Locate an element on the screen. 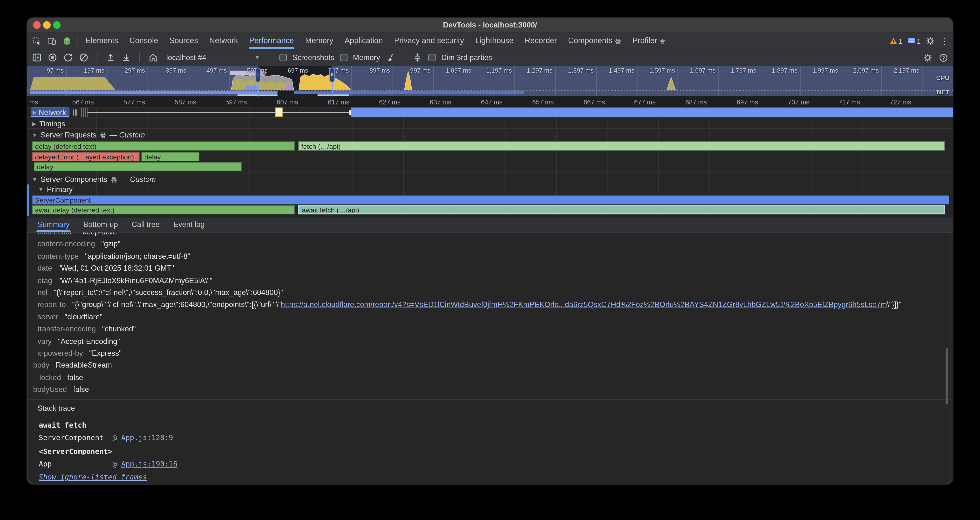  screenshots-checkbox is located at coordinates (283, 57).